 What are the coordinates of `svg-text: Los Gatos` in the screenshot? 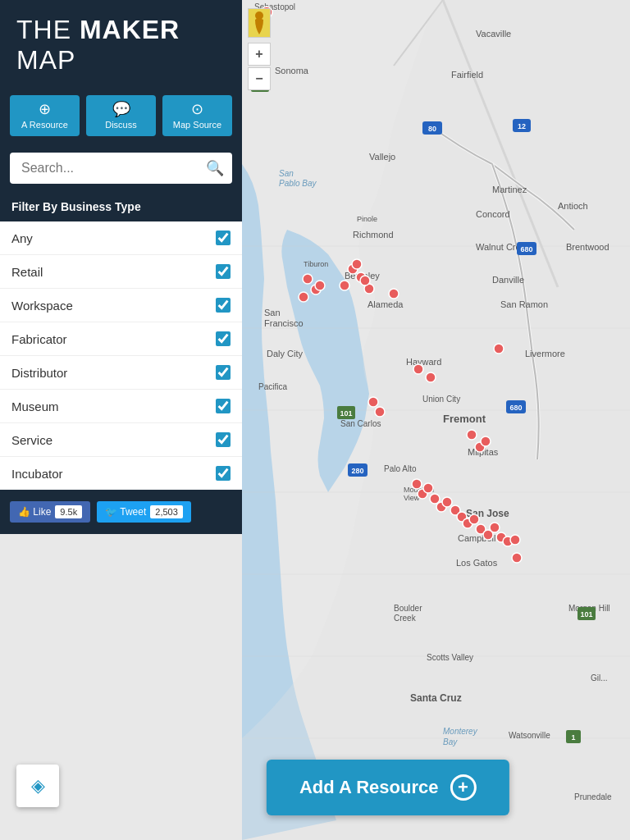 It's located at (477, 563).